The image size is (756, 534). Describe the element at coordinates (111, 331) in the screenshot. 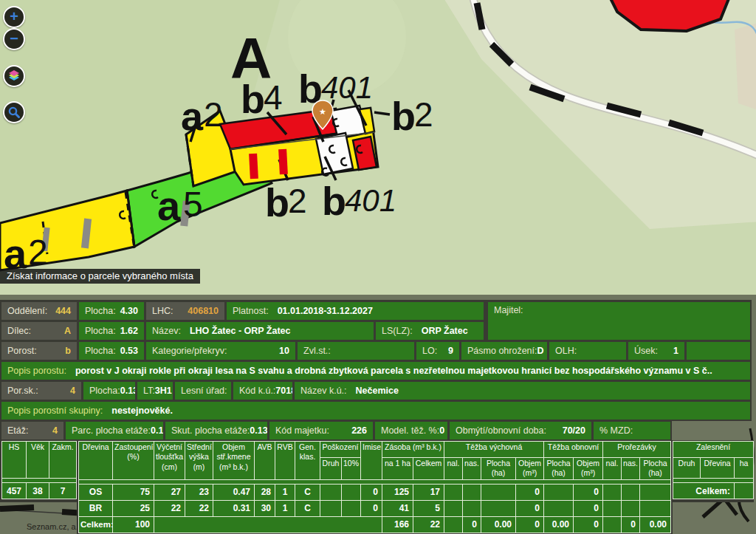

I see `field-plocha-dilec: Plocha:1.62` at that location.